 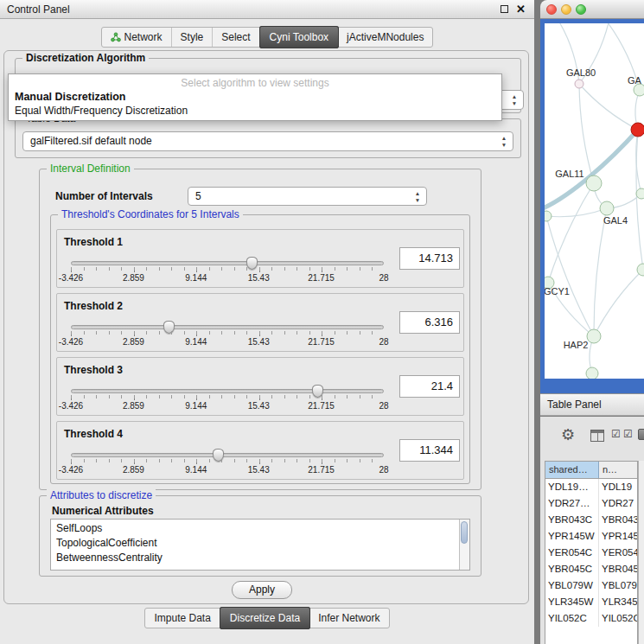 I want to click on control-panel-titlebar: Control Panel ✕, so click(x=267, y=10).